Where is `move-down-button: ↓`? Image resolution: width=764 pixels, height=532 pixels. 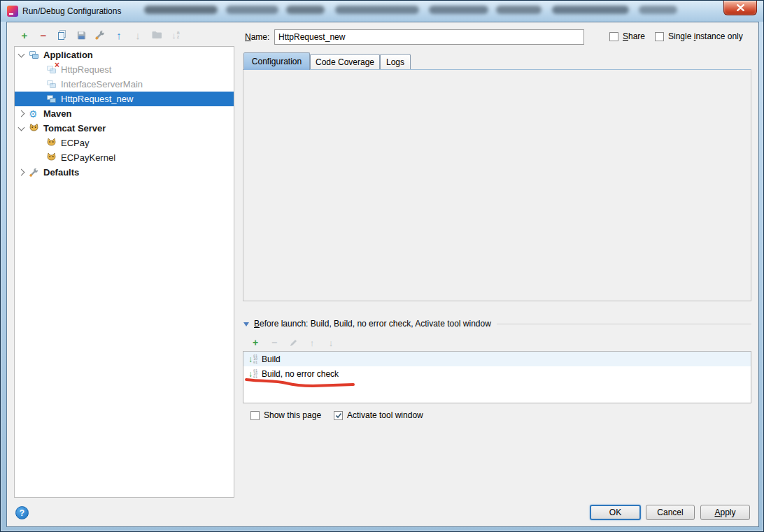 move-down-button: ↓ is located at coordinates (138, 35).